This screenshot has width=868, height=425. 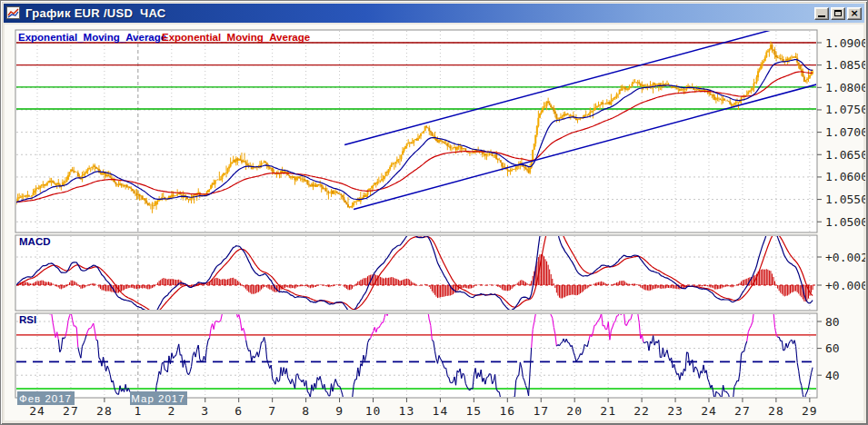 I want to click on date-axis-label: 8, so click(x=305, y=410).